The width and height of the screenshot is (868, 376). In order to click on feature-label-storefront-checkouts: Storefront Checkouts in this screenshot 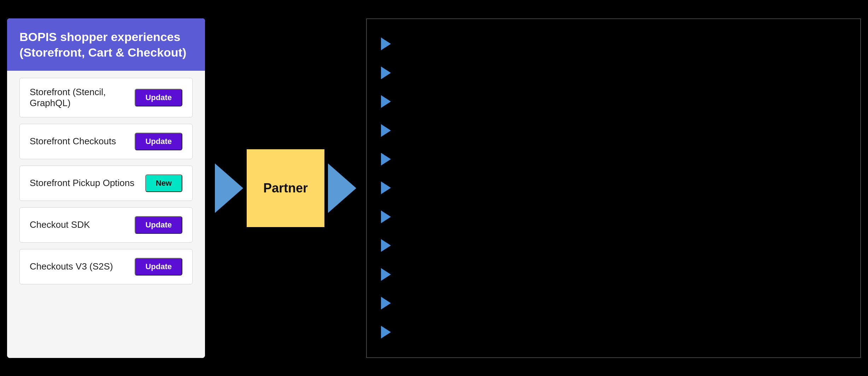, I will do `click(73, 141)`.